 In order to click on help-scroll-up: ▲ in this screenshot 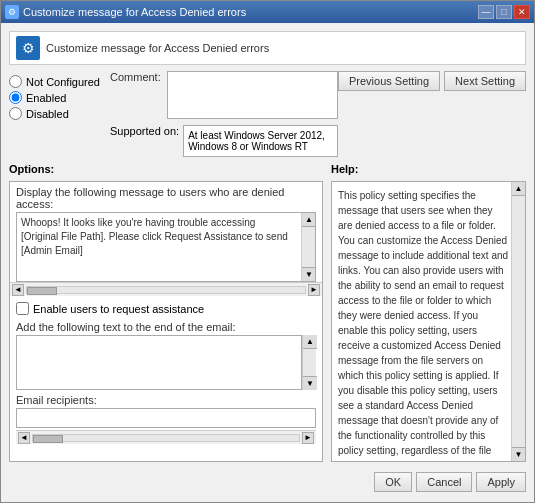, I will do `click(518, 189)`.